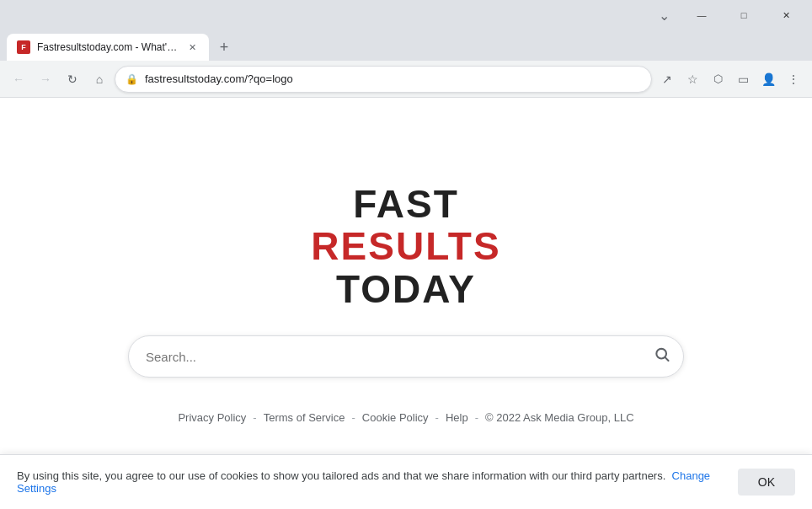  I want to click on terms-of-service-link: Terms of Service, so click(305, 418).